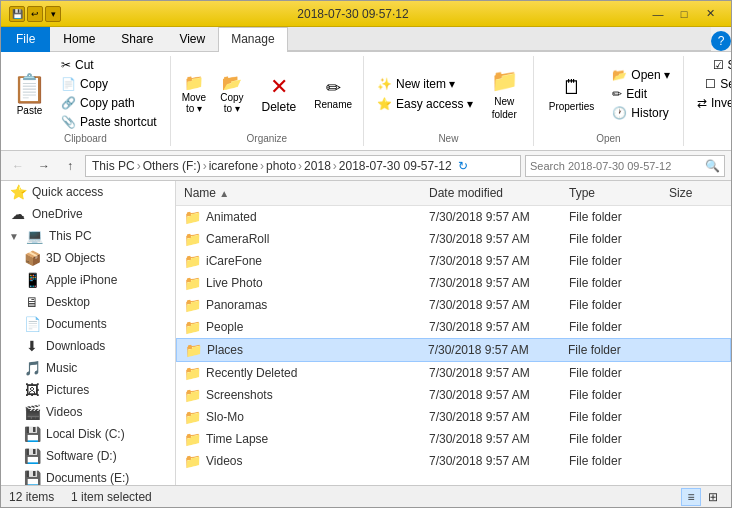 This screenshot has width=732, height=508. Describe the element at coordinates (32, 390) in the screenshot. I see `pictures-icon: 🖼` at that location.